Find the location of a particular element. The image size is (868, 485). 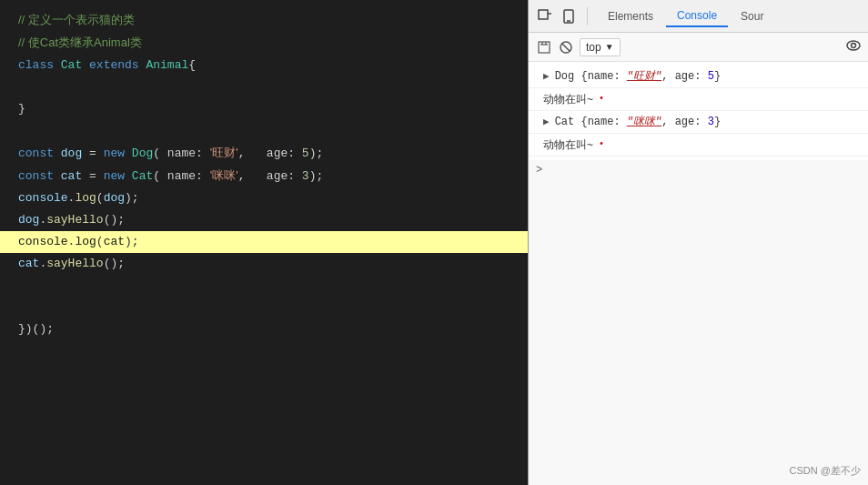

dog-ref: dog is located at coordinates (29, 220).